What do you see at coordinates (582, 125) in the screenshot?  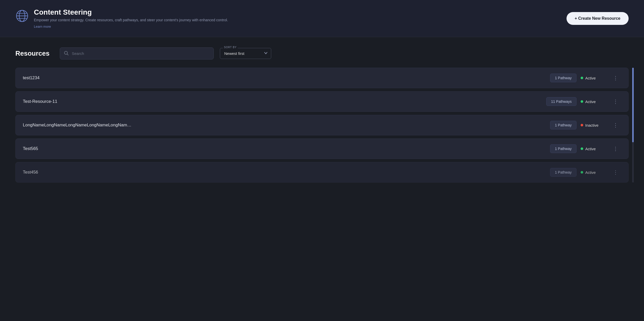 I see `status-dot-inactive` at bounding box center [582, 125].